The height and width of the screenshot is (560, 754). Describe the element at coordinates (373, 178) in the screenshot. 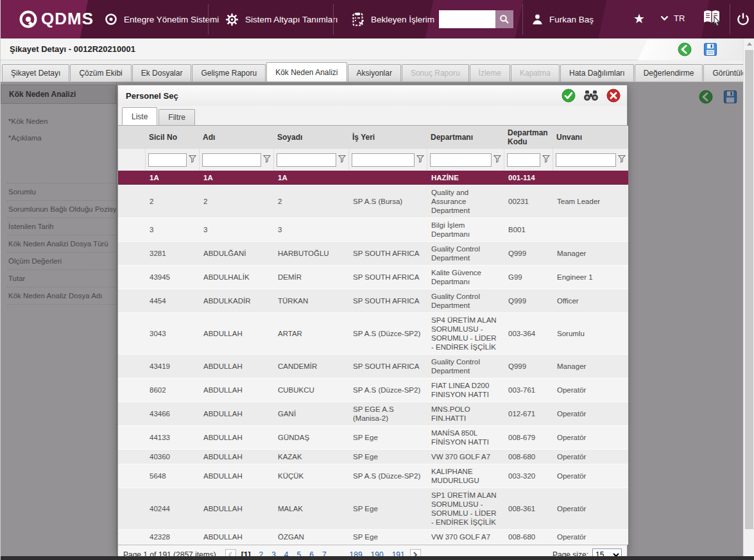

I see `table-row-selected: 1A1A1AHAZİNE001-114` at that location.